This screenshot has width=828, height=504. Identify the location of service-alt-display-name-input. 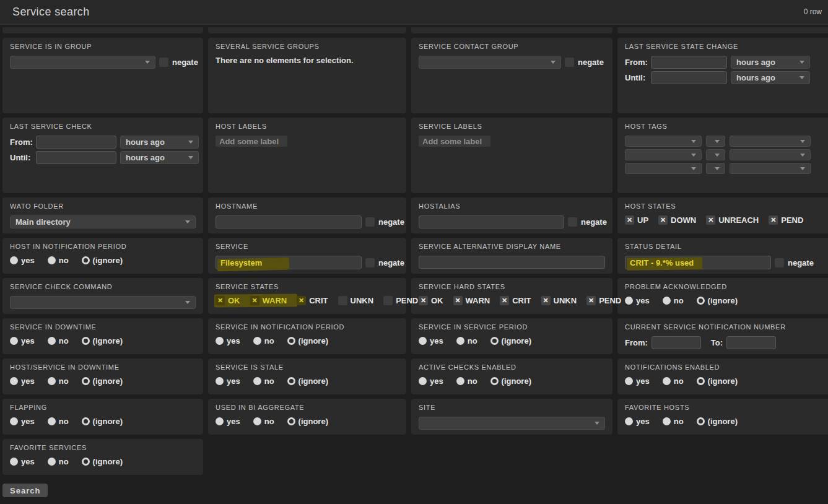
(512, 263).